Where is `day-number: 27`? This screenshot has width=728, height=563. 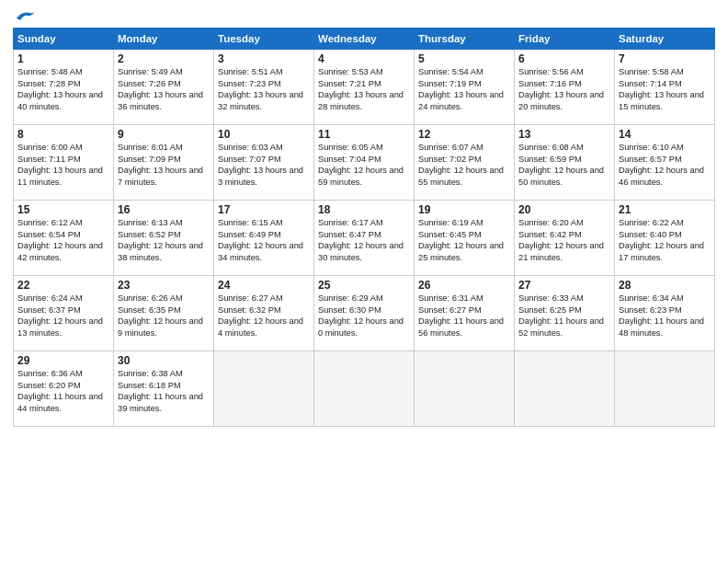
day-number: 27 is located at coordinates (564, 285).